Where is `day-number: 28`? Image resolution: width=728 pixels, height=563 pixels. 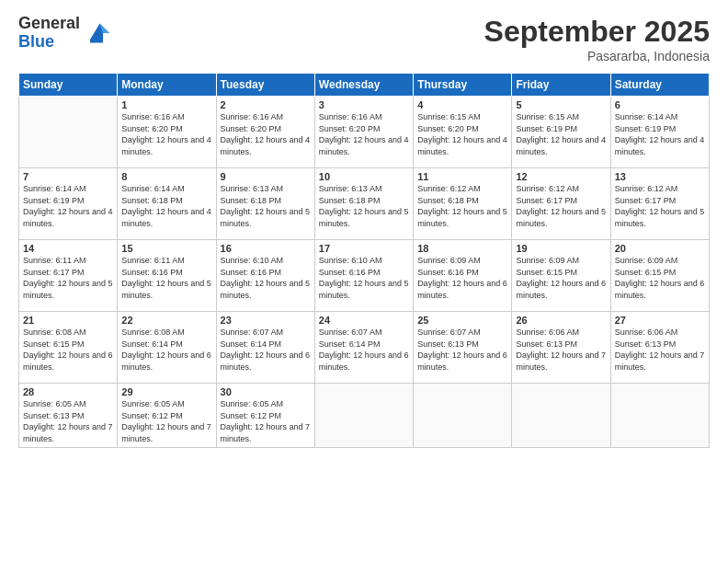 day-number: 28 is located at coordinates (68, 392).